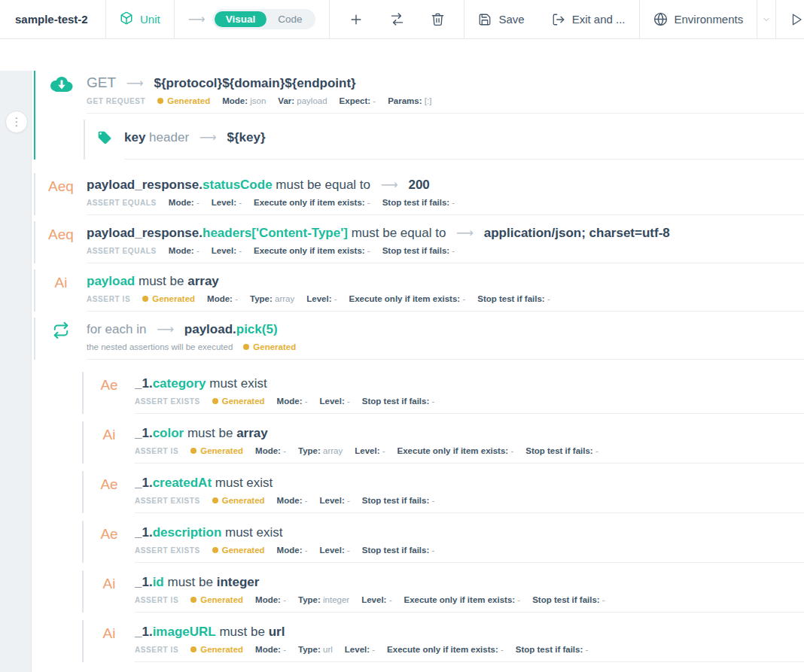 The image size is (804, 672). I want to click on meta-item: Type: integer, so click(324, 600).